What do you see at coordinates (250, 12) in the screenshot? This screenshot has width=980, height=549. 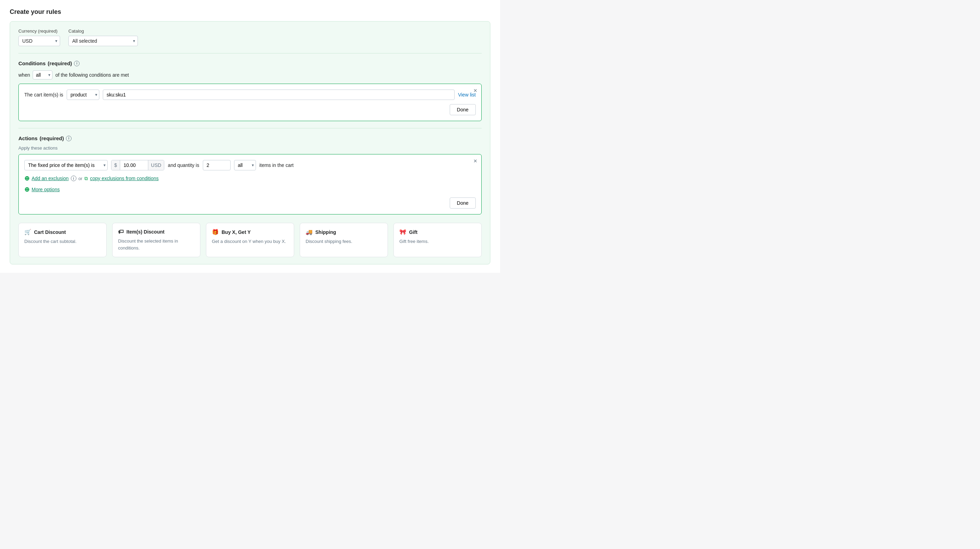 I see `page-title: Create your rules` at bounding box center [250, 12].